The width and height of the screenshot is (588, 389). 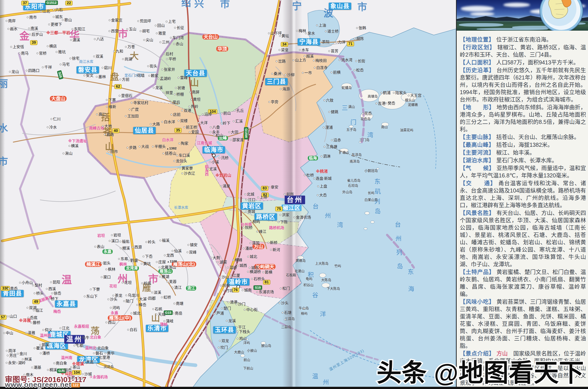 I want to click on isl-label: 石坦岛, so click(x=353, y=186).